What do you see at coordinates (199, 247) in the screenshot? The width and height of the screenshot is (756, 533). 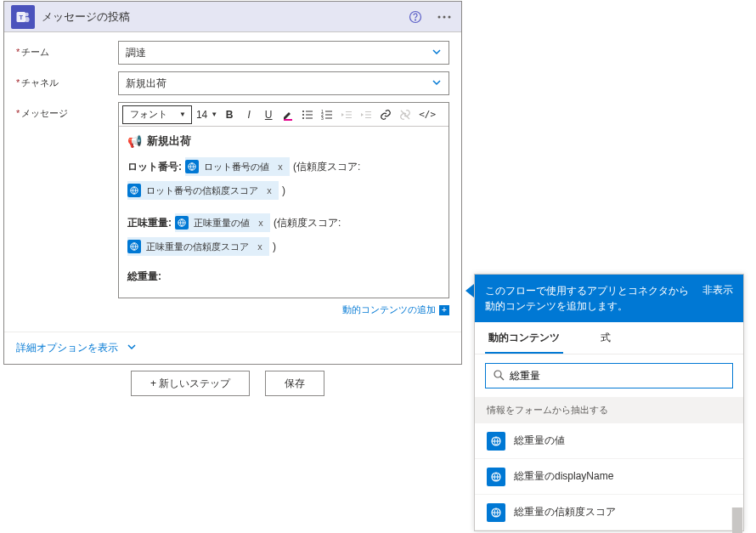 I see `token-net-confidence: 正味重量の信頼度スコア x` at bounding box center [199, 247].